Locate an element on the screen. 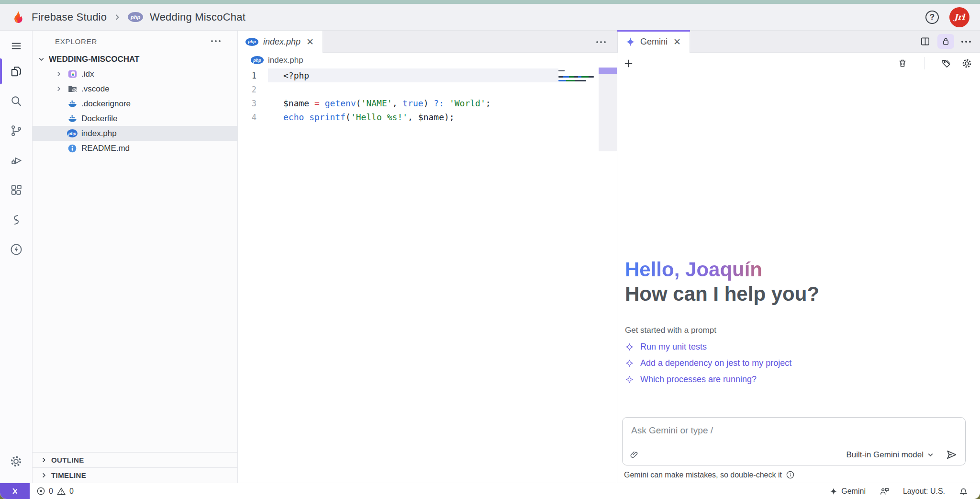 This screenshot has width=980, height=499. file-tree: WEDDING-MISCOCHAT .idx is located at coordinates (135, 103).